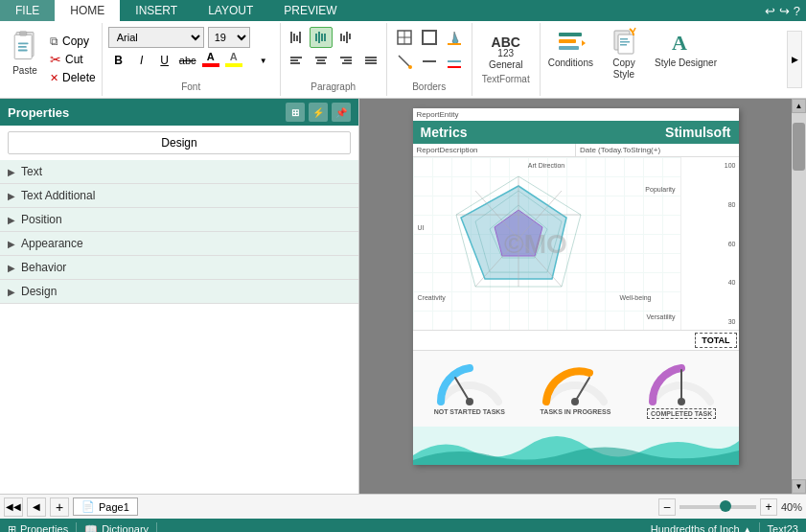 The image size is (806, 532). What do you see at coordinates (264, 60) in the screenshot?
I see `chevron-down-font-icon: ▼` at bounding box center [264, 60].